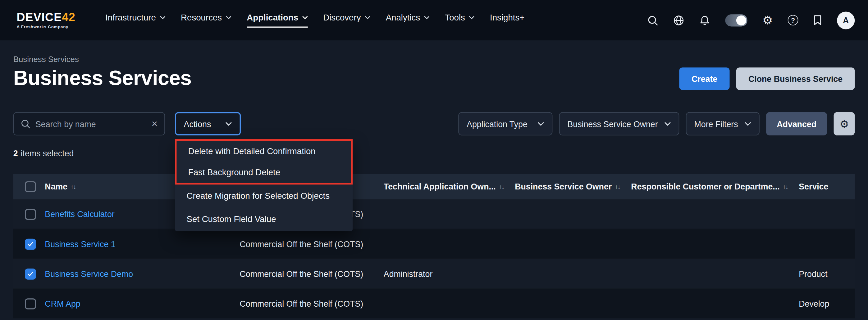  I want to click on nav-item-infrastructure: Infrastructure, so click(135, 20).